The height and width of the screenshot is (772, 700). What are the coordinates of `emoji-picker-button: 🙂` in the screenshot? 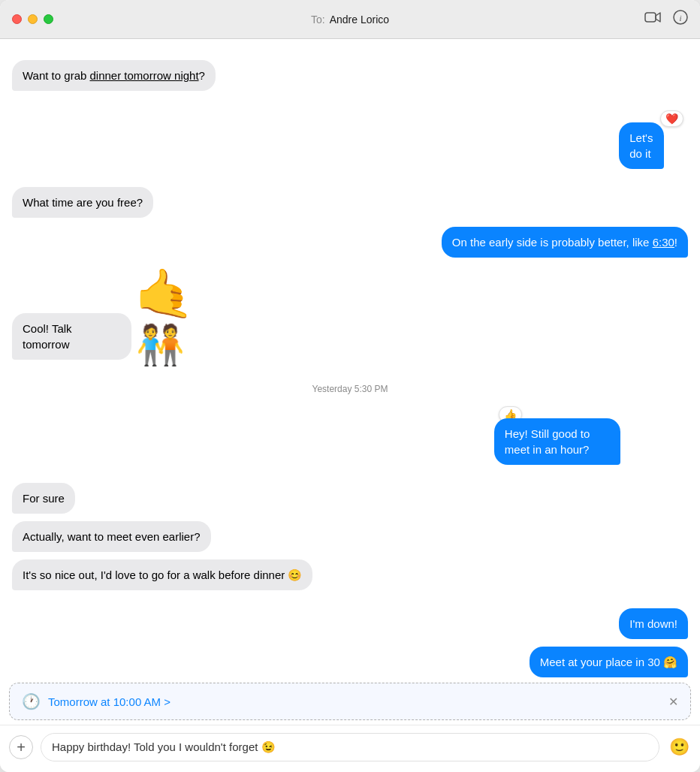 It's located at (679, 747).